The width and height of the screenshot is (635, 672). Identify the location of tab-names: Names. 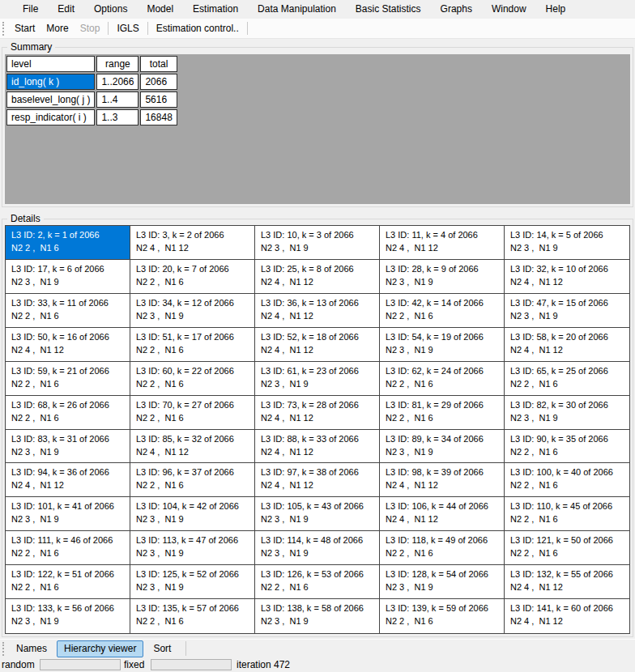
(32, 649).